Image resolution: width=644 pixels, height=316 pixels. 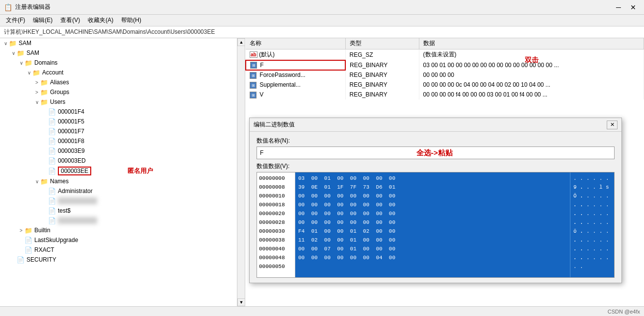 What do you see at coordinates (123, 260) in the screenshot?
I see `tree-item-security: 📄 SECURITY` at bounding box center [123, 260].